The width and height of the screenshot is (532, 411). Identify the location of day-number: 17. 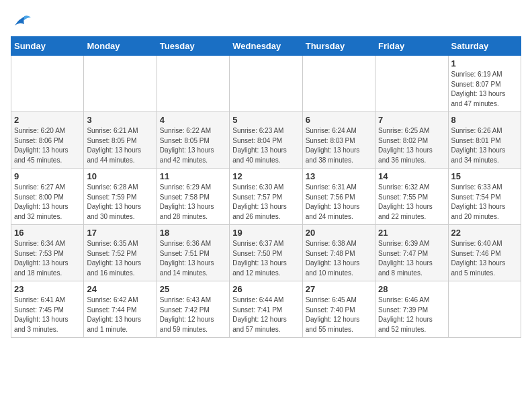
(120, 232).